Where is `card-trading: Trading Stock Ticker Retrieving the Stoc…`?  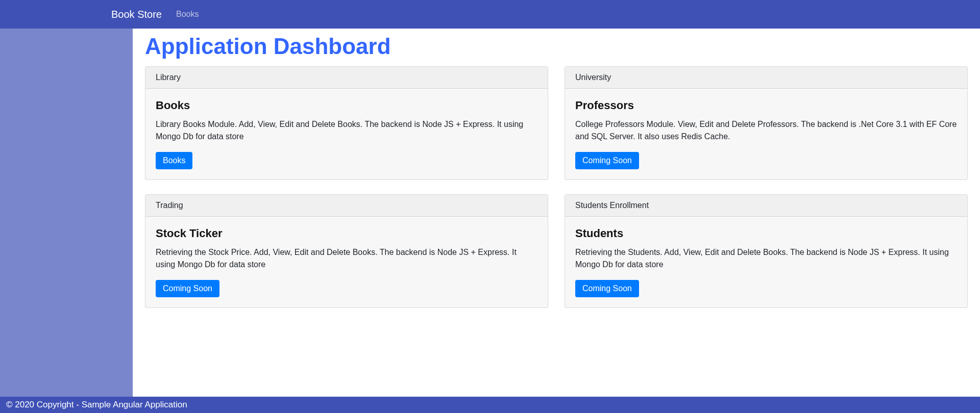 card-trading: Trading Stock Ticker Retrieving the Stoc… is located at coordinates (347, 251).